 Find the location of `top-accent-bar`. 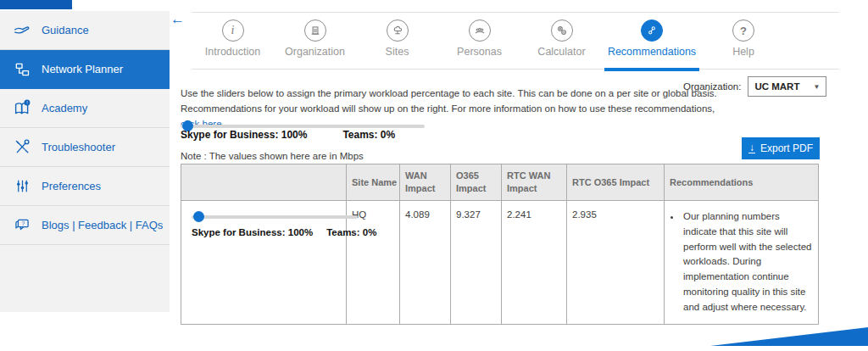

top-accent-bar is located at coordinates (36, 5).